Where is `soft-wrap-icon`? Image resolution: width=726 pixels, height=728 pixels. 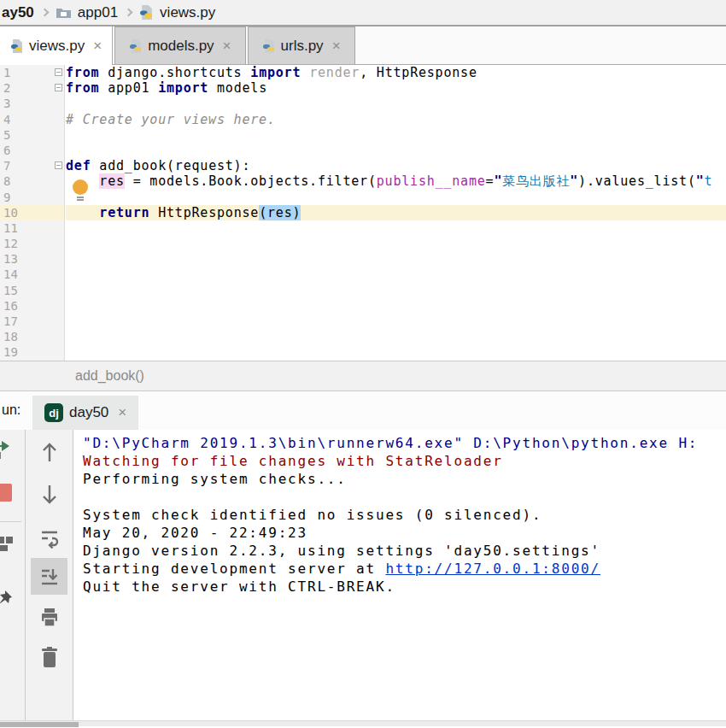
soft-wrap-icon is located at coordinates (50, 538).